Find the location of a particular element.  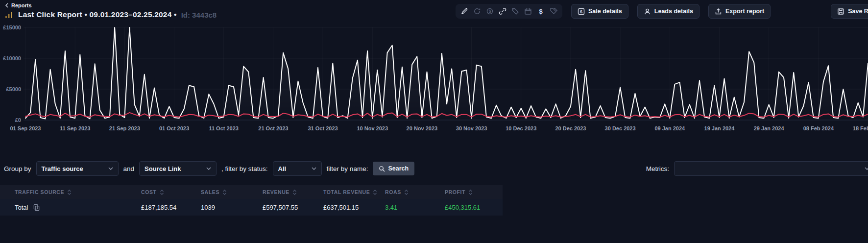

col-revenue: REVENUE is located at coordinates (293, 192).